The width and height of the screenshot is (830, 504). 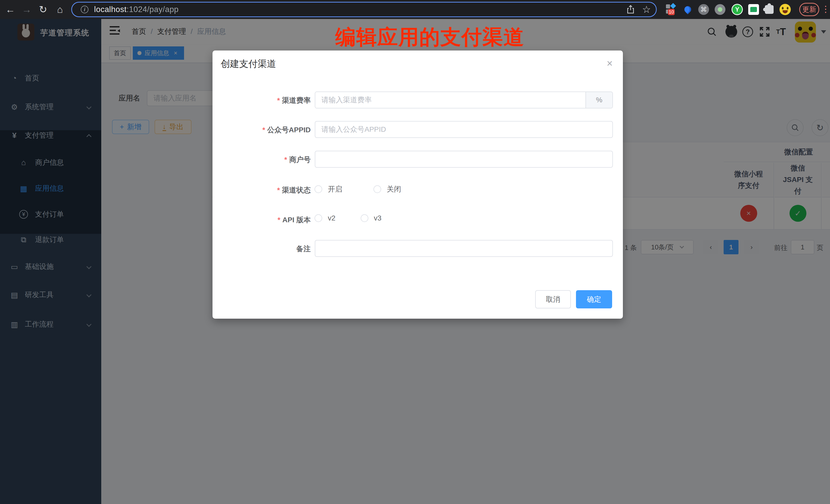 I want to click on appid-input, so click(x=464, y=129).